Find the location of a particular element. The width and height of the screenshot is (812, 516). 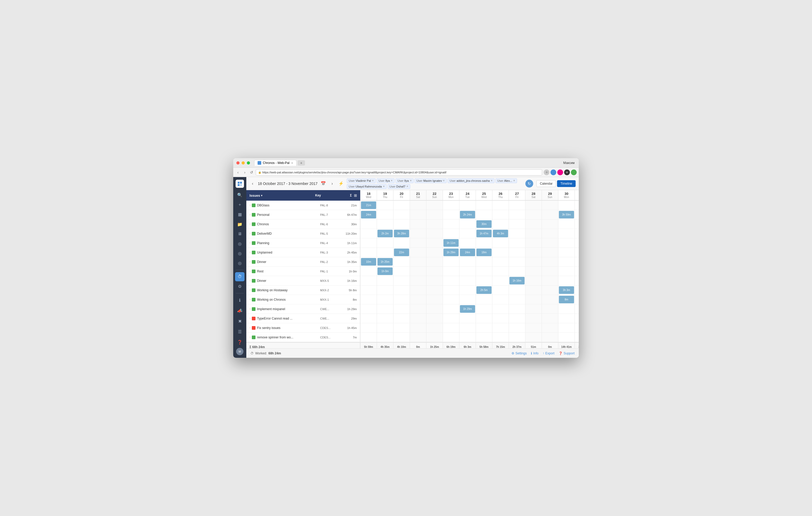

sidebar-item-add: ＋ is located at coordinates (240, 205).